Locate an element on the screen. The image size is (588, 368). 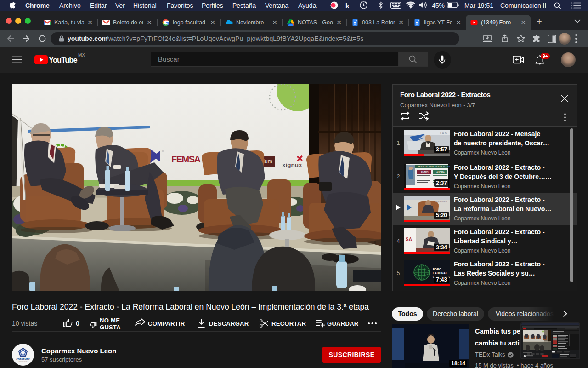
svg-text: LABORAL is located at coordinates (440, 273).